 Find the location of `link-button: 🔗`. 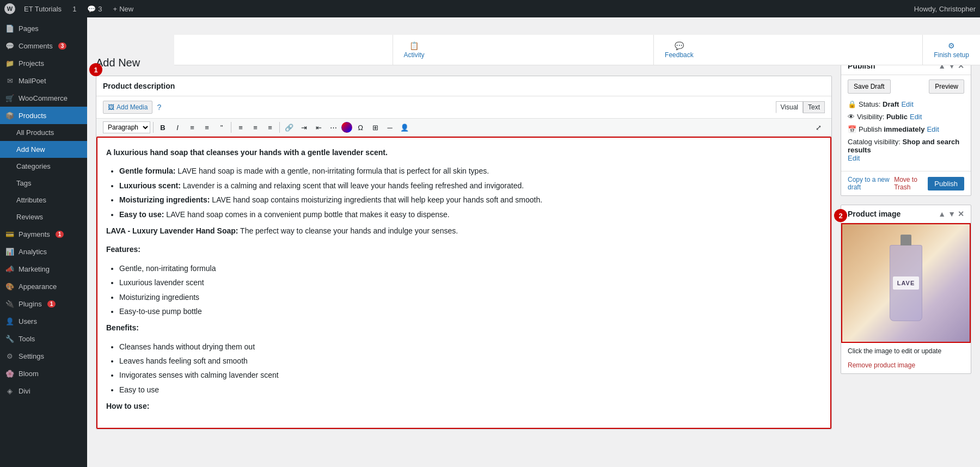

link-button: 🔗 is located at coordinates (289, 127).